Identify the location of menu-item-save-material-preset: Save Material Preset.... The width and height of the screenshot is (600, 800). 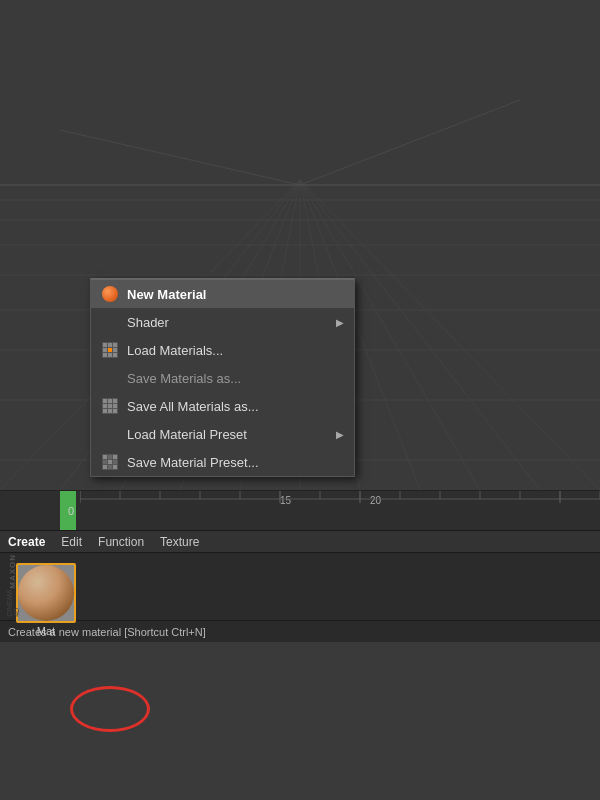
(222, 462).